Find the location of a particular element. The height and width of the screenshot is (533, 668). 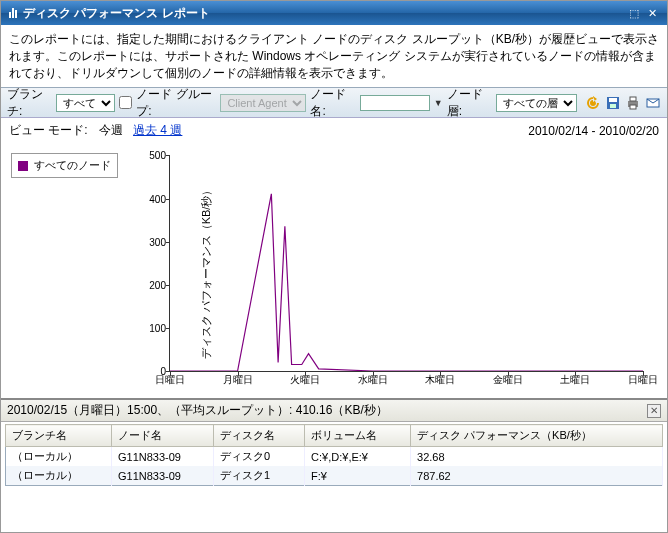

y-tick: 100 is located at coordinates (148, 328).